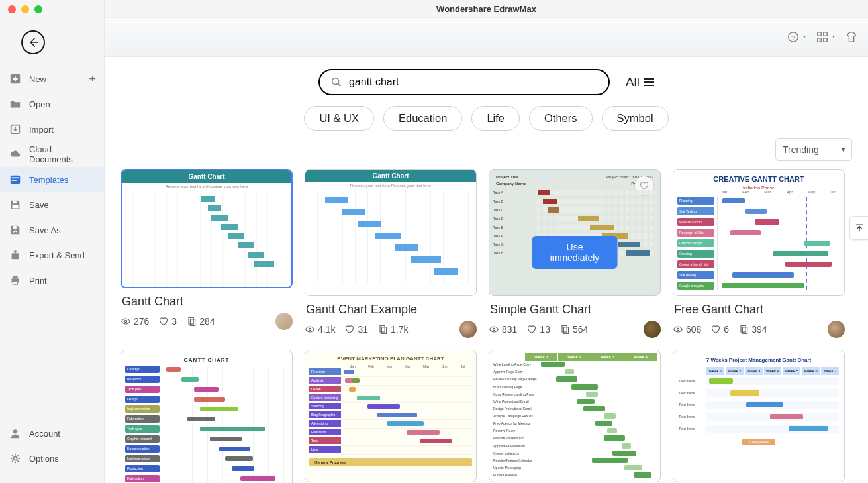 This screenshot has height=483, width=868. I want to click on thumb-title: CREATIVE GANTT CHART, so click(759, 178).